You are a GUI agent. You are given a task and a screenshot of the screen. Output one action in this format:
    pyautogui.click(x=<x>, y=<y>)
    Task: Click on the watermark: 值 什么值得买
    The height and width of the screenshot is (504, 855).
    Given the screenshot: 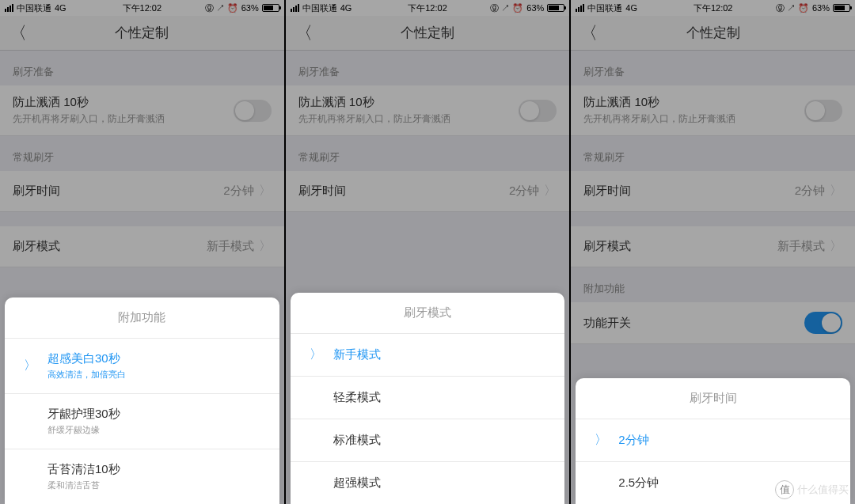 What is the action you would take?
    pyautogui.click(x=812, y=490)
    